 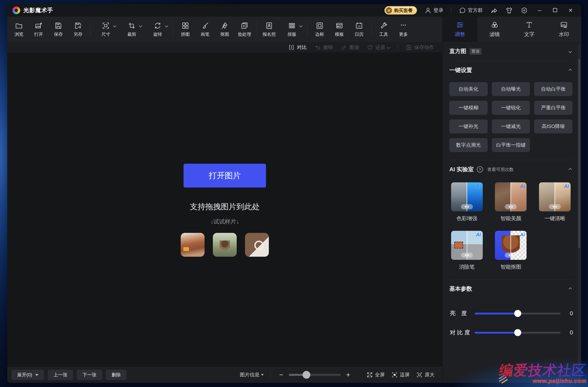 What do you see at coordinates (468, 145) in the screenshot?
I see `digital-spot-metering-button: 数字点测光` at bounding box center [468, 145].